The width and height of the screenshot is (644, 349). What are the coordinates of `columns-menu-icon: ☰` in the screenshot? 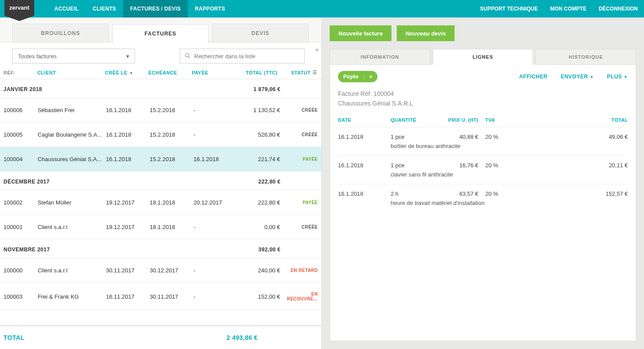 It's located at (315, 73).